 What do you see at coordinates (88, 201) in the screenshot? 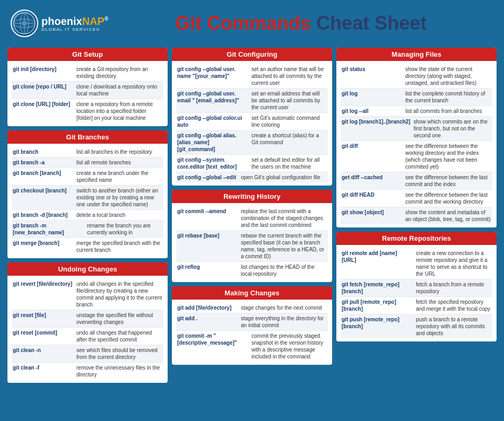
I see `git-branches-body: git branch list all branches in the repo…` at bounding box center [88, 201].